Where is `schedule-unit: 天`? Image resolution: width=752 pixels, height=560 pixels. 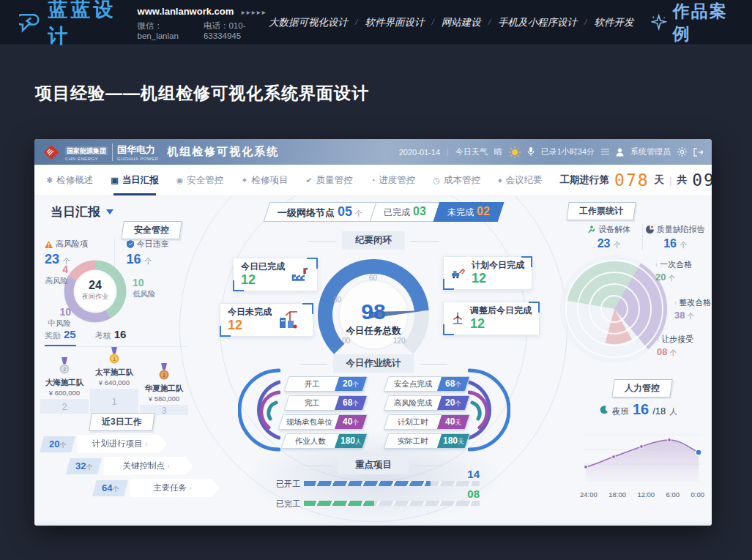 schedule-unit: 天 is located at coordinates (660, 180).